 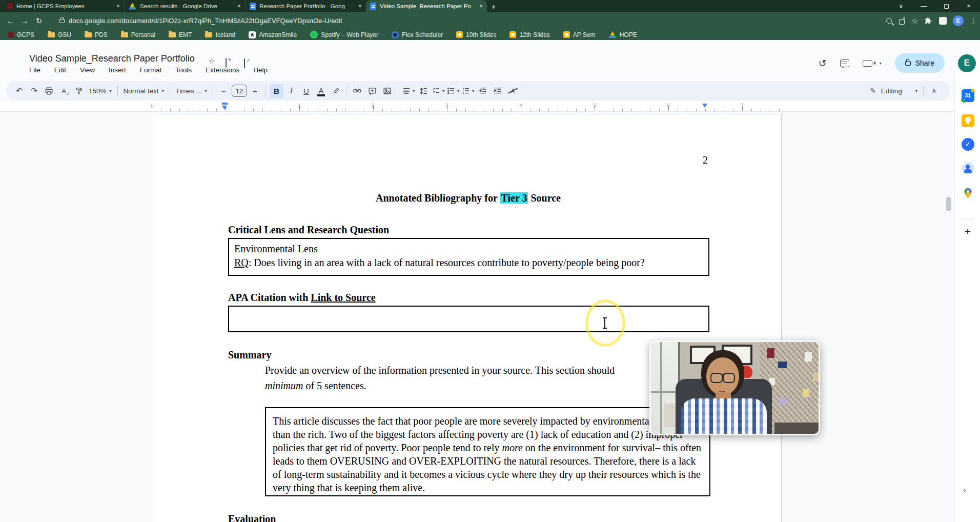 I want to click on underline-button: U, so click(x=307, y=91).